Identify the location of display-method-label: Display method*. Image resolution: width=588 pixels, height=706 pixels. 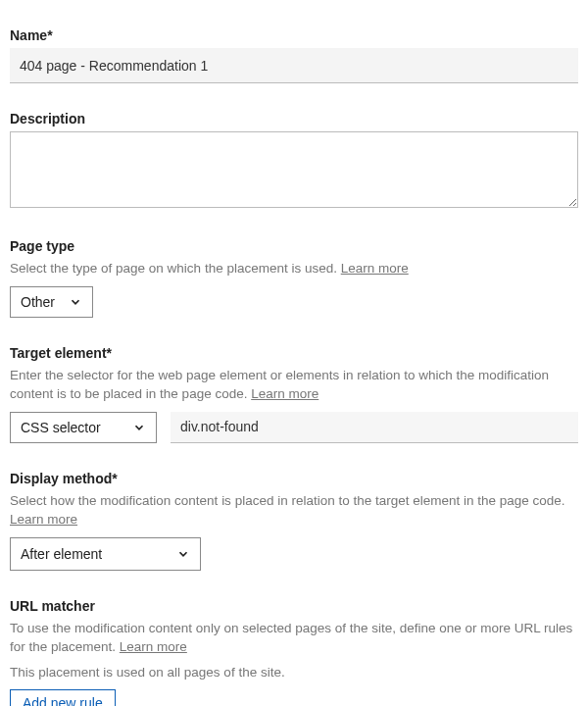
(294, 479).